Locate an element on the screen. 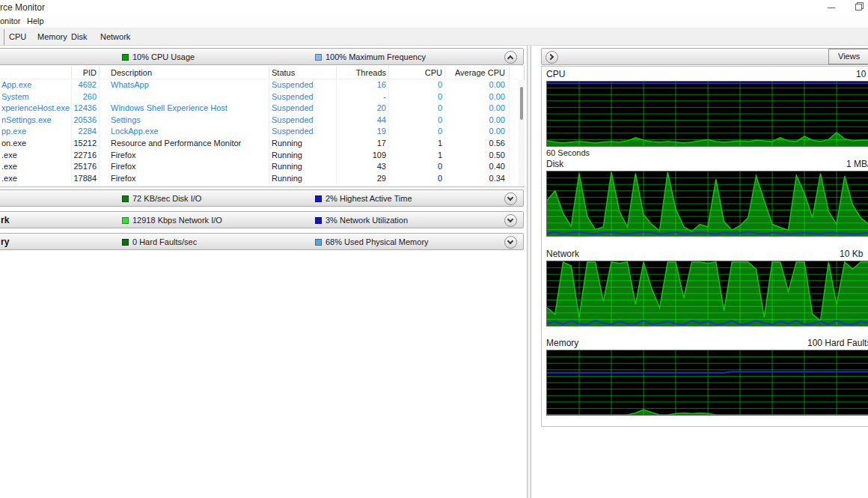  tab-memory: Memory is located at coordinates (52, 37).